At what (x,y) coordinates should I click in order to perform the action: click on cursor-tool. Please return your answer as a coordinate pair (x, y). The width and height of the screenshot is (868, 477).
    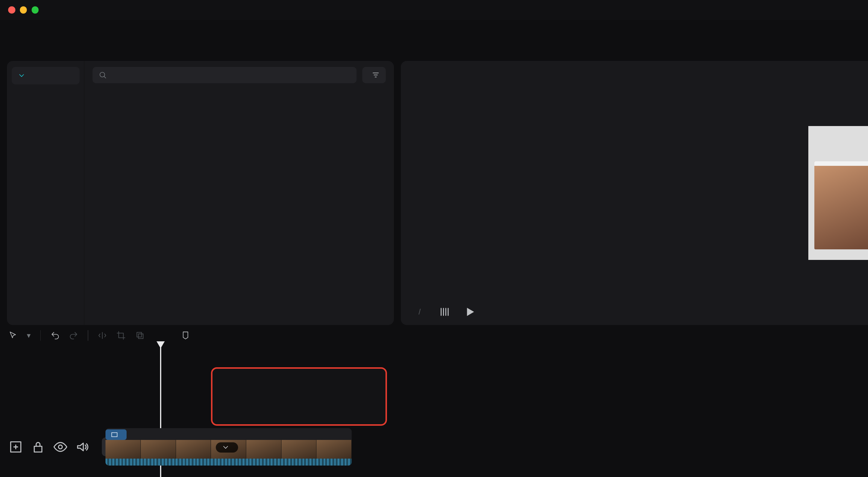
    Looking at the image, I should click on (13, 335).